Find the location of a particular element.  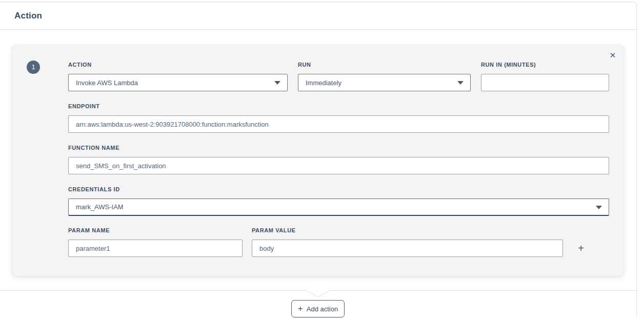

row-endpoint: ENDPOINT is located at coordinates (338, 118).